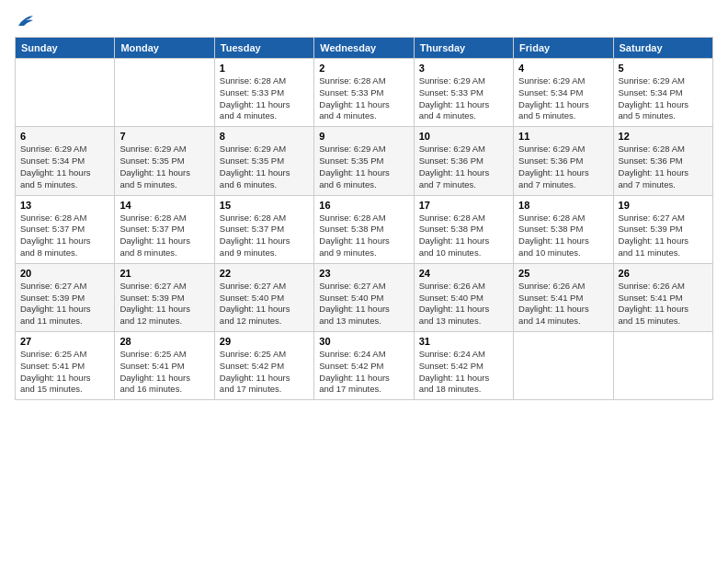  Describe the element at coordinates (265, 68) in the screenshot. I see `day-number: 1` at that location.